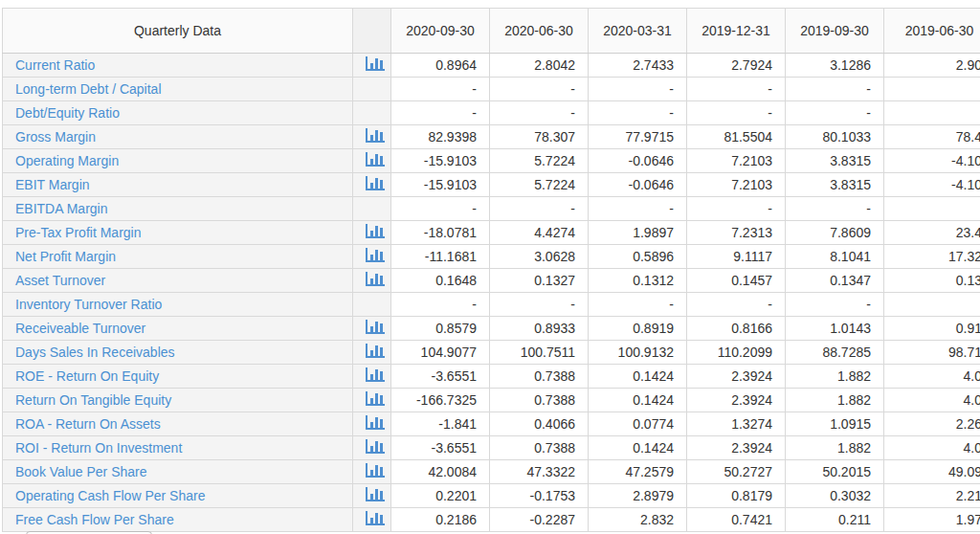 This screenshot has width=980, height=534. I want to click on value-cell: 78.307, so click(540, 138).